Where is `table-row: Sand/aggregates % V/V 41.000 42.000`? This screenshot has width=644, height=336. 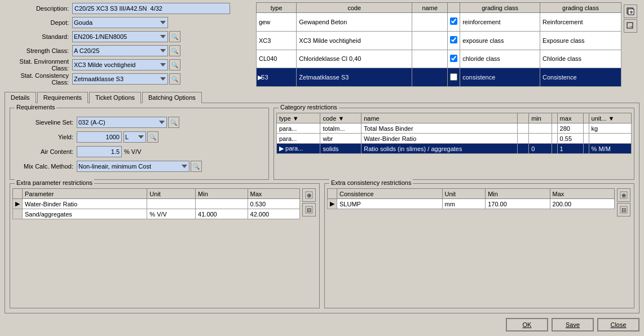
table-row: Sand/aggregates % V/V 41.000 42.000 is located at coordinates (157, 214).